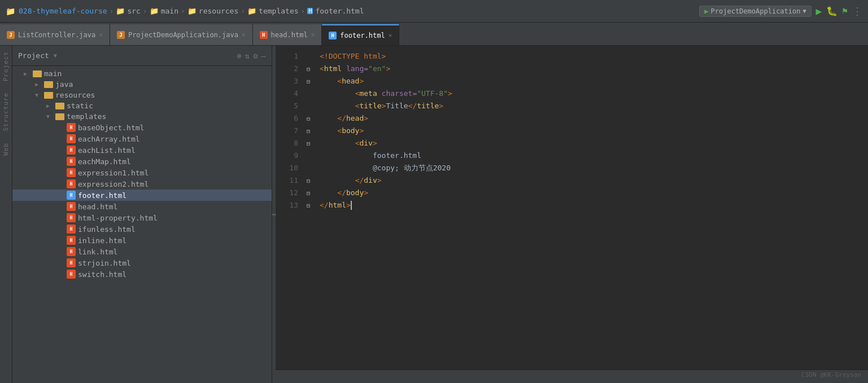 This screenshot has height=383, width=868. What do you see at coordinates (71, 173) in the screenshot?
I see `expression1-file-icon: H` at bounding box center [71, 173].